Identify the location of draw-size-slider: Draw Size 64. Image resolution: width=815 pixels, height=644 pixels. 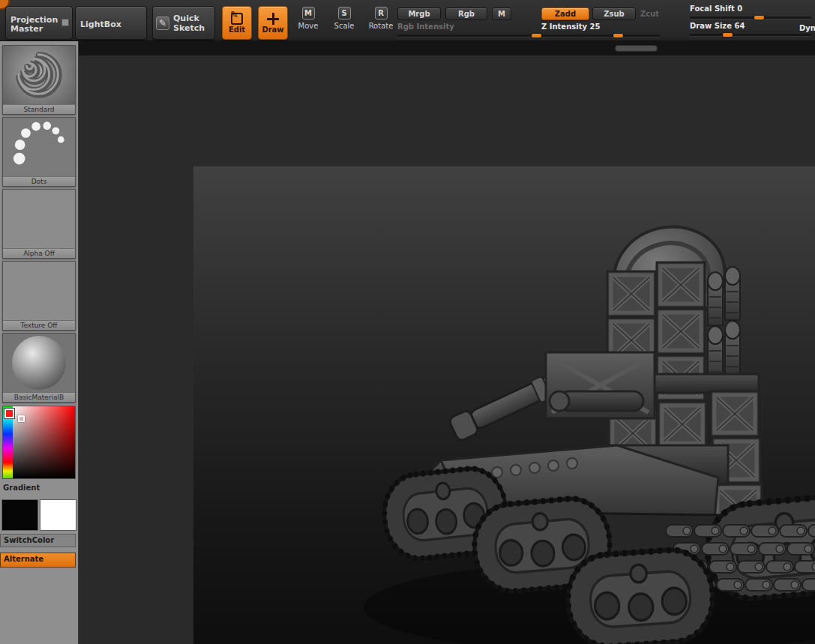
(751, 28).